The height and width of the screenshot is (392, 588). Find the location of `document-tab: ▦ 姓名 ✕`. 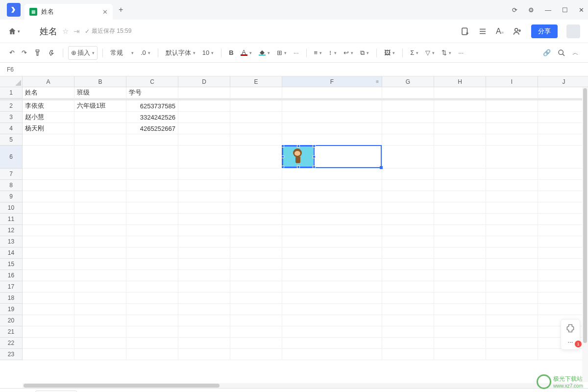

document-tab: ▦ 姓名 ✕ is located at coordinates (69, 12).